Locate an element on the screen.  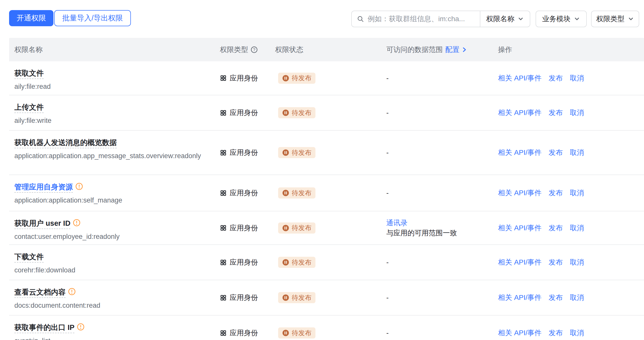
filter-business-module-label: 业务模块 is located at coordinates (557, 19).